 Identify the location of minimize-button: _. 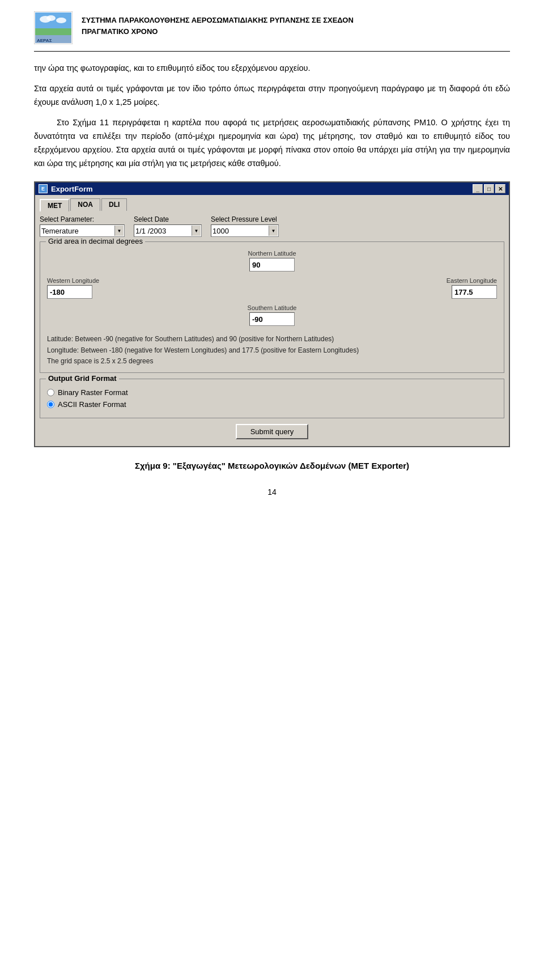
(478, 189).